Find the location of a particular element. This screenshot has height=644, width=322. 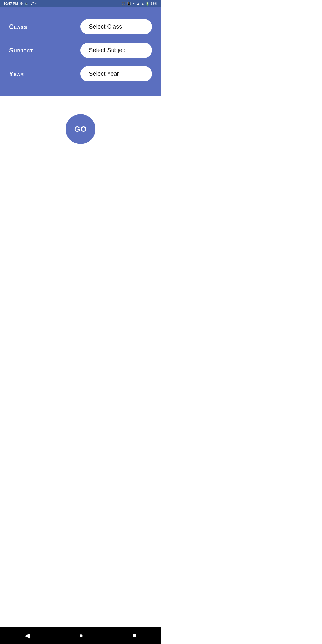

year-label: Year is located at coordinates (27, 74).